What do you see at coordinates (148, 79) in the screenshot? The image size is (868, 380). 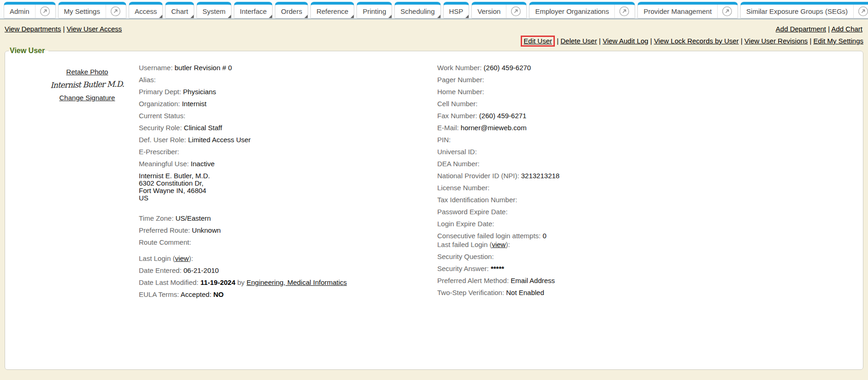 I see `field-label: Alias:` at bounding box center [148, 79].